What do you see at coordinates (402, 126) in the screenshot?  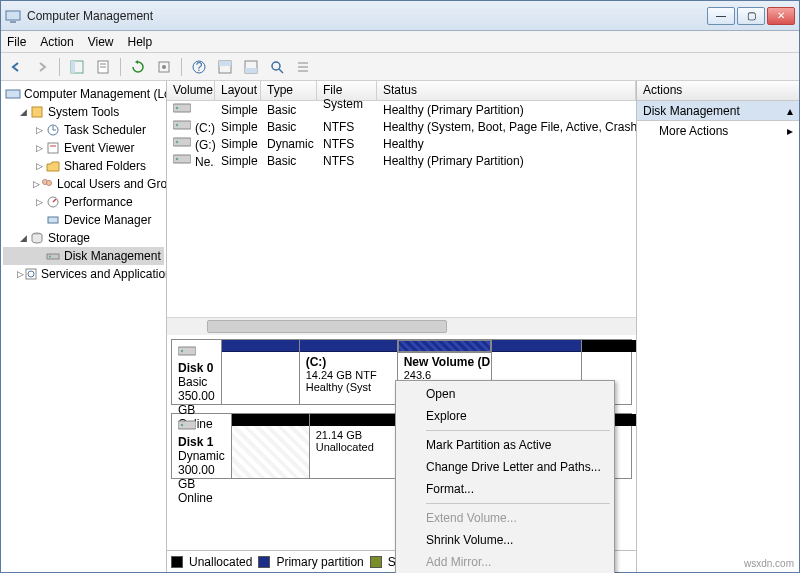 I see `volume-row: (C:)SimpleBasicNTFSHealthy (System, Boot…` at bounding box center [402, 126].